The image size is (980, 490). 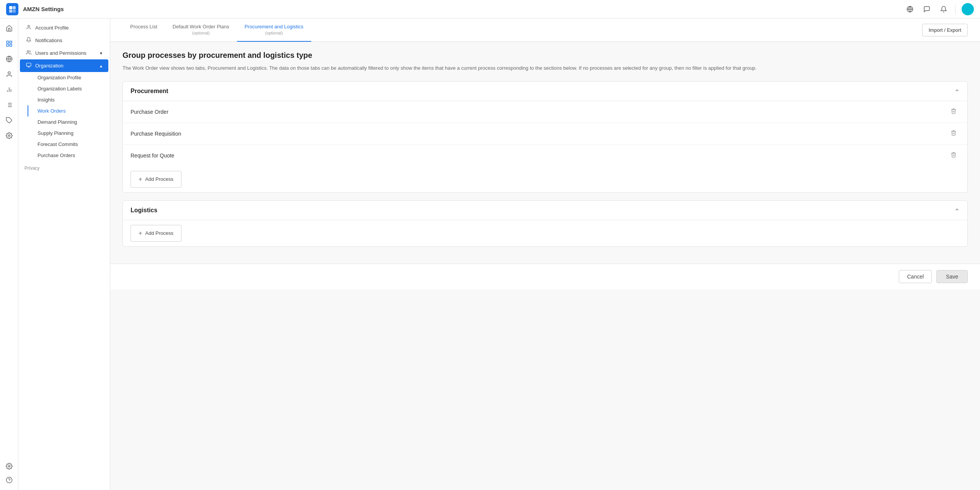 I want to click on bell-icon, so click(x=944, y=9).